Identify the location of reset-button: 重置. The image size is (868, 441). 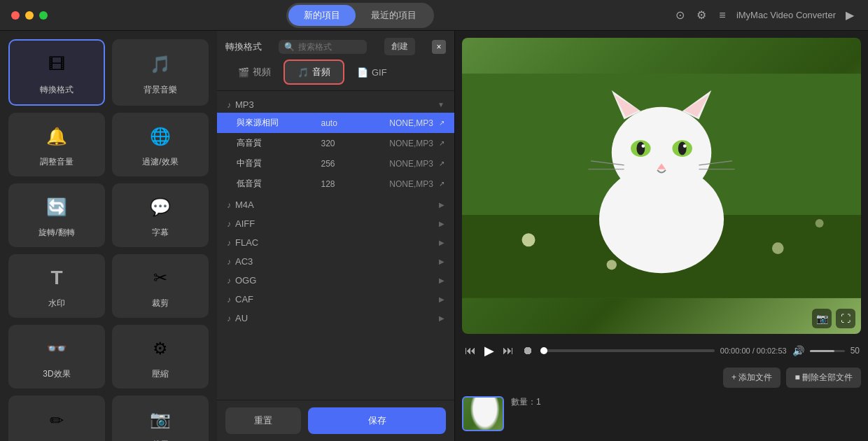
(263, 421).